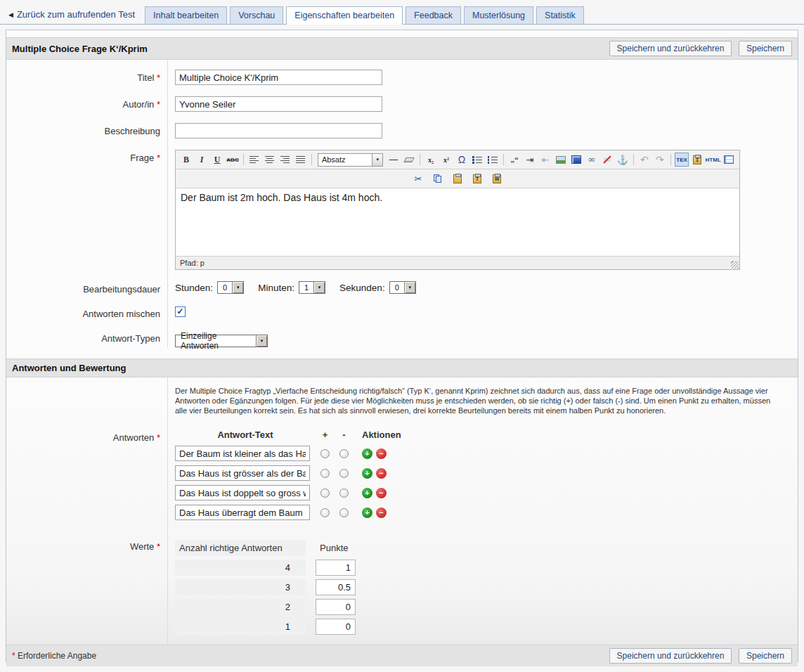  I want to click on save-and-return-button-bottom: Speichern und zurückkehren, so click(670, 656).